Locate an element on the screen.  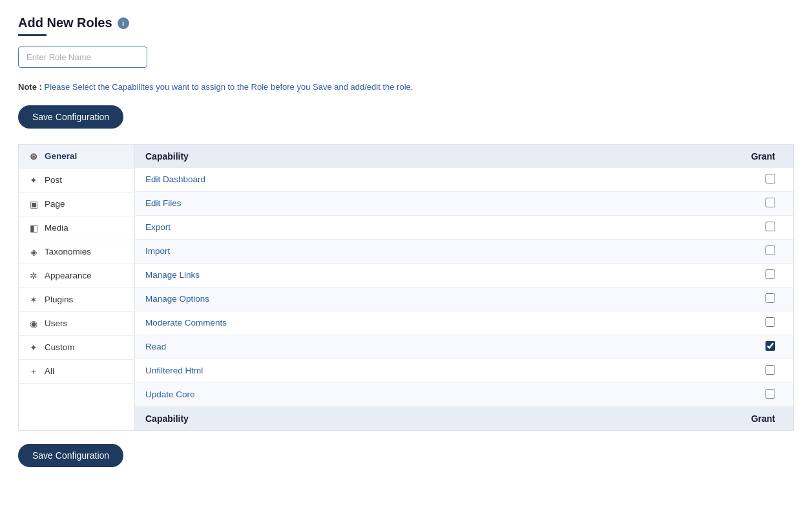
page-icon: ▣ is located at coordinates (34, 204).